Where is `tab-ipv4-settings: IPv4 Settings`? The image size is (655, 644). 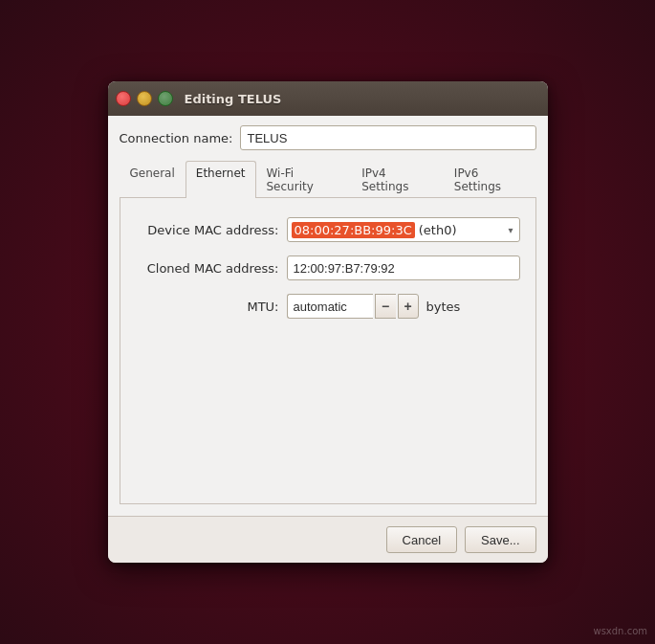
tab-ipv4-settings: IPv4 Settings is located at coordinates (398, 180).